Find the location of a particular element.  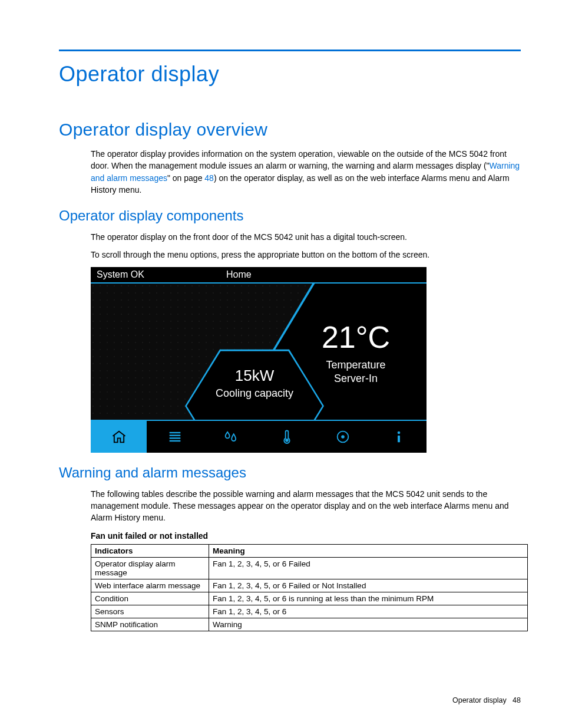

page-ref-link: 48 is located at coordinates (209, 178).